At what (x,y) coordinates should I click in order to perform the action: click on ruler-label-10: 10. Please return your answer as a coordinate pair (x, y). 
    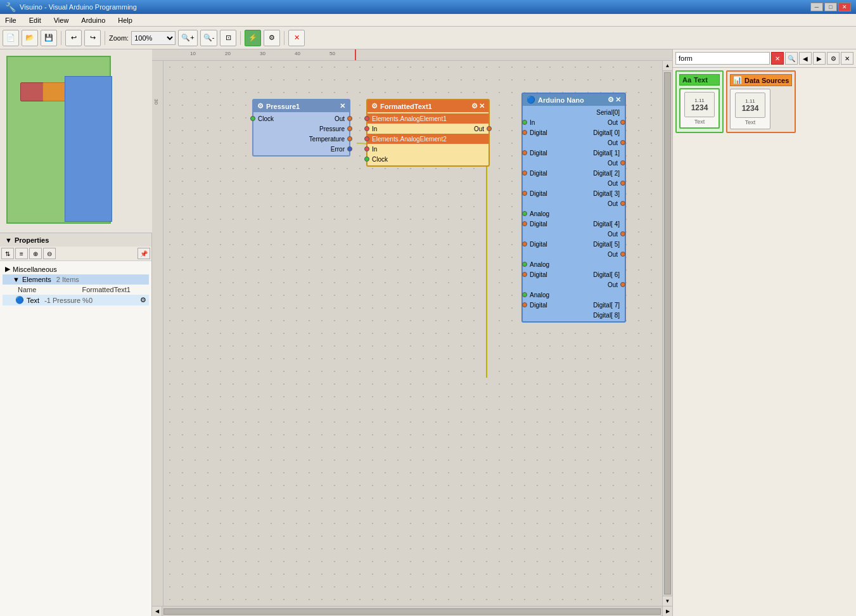
    Looking at the image, I should click on (193, 53).